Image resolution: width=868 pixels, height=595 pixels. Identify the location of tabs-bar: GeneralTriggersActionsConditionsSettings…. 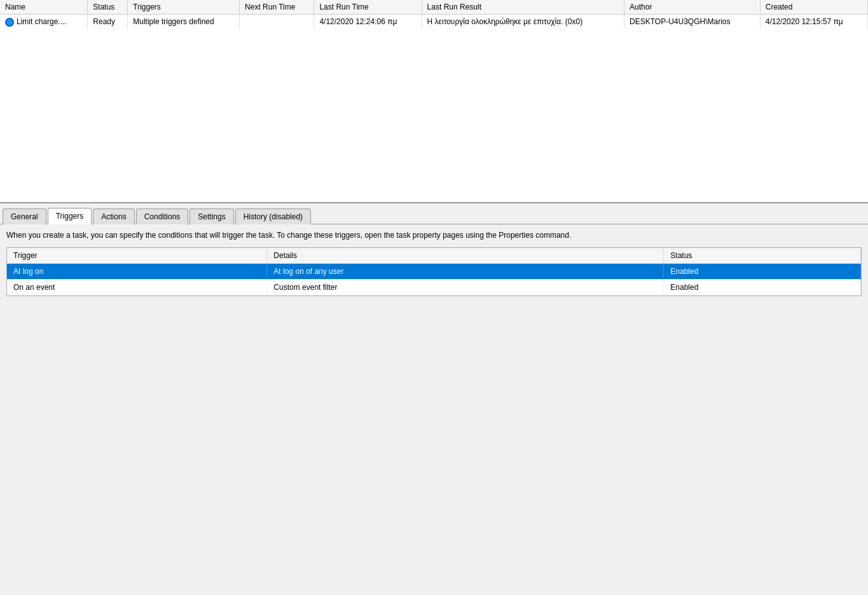
(434, 214).